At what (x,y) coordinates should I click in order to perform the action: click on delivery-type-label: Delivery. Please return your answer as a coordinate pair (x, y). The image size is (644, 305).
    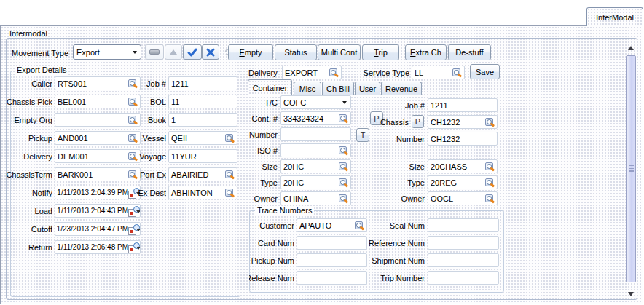
    Looking at the image, I should click on (264, 73).